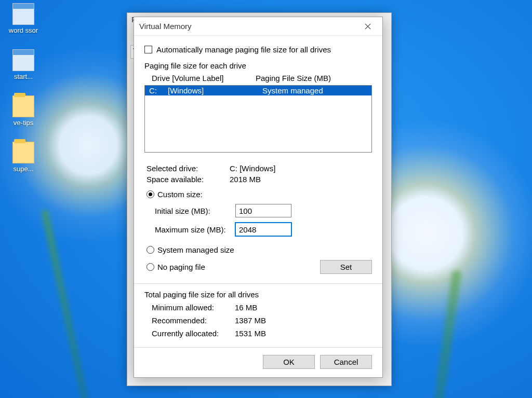 The height and width of the screenshot is (398, 532). What do you see at coordinates (258, 65) in the screenshot?
I see `paging-section-label: Paging file size for each drive` at bounding box center [258, 65].